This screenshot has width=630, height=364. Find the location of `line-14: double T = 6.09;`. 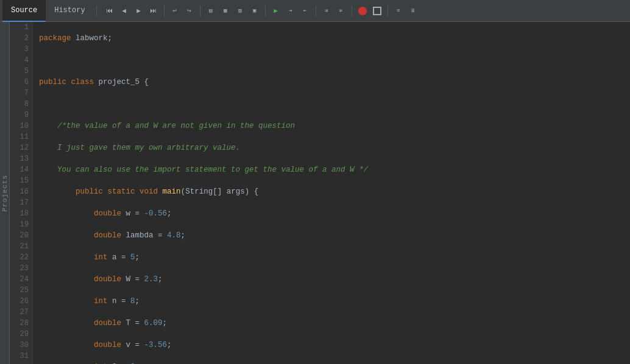

line-14: double T = 6.09; is located at coordinates (334, 323).